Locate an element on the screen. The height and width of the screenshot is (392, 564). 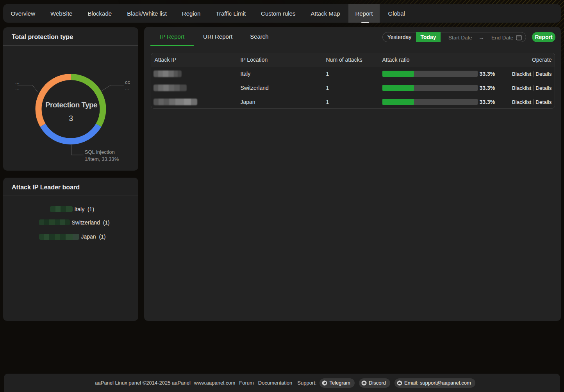
svg-text: 3 is located at coordinates (71, 118).